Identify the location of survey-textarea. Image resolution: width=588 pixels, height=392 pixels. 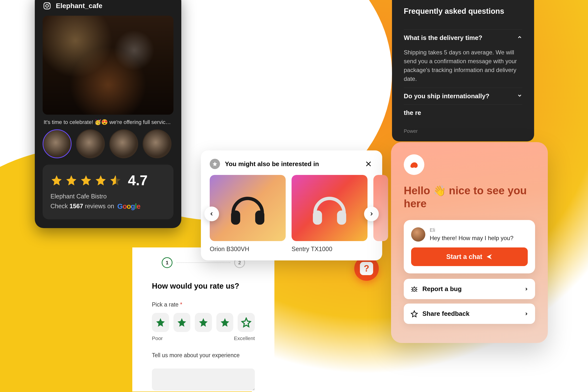
(204, 380).